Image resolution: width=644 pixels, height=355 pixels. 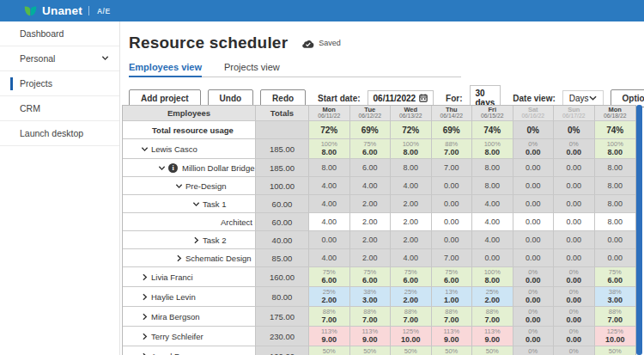 What do you see at coordinates (189, 168) in the screenshot?
I see `row-name-cell: iMillion Dollar Bridge` at bounding box center [189, 168].